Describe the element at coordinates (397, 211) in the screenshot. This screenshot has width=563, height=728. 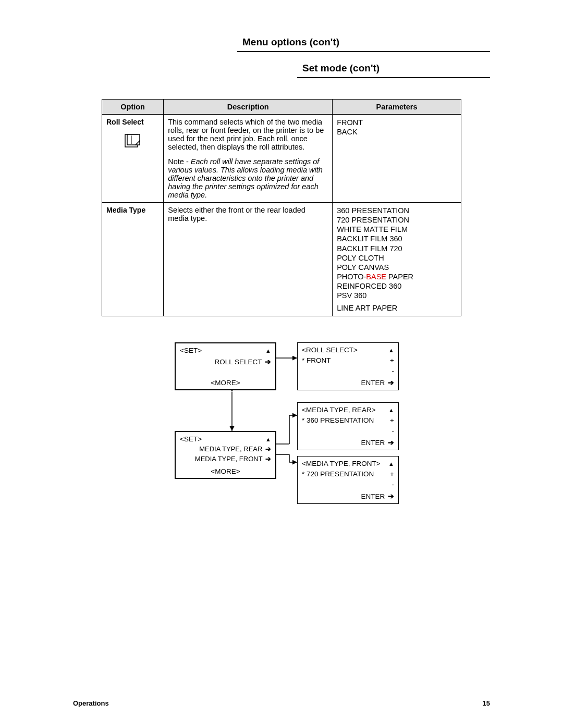
I see `param-item: 360 PRESENTATION` at that location.